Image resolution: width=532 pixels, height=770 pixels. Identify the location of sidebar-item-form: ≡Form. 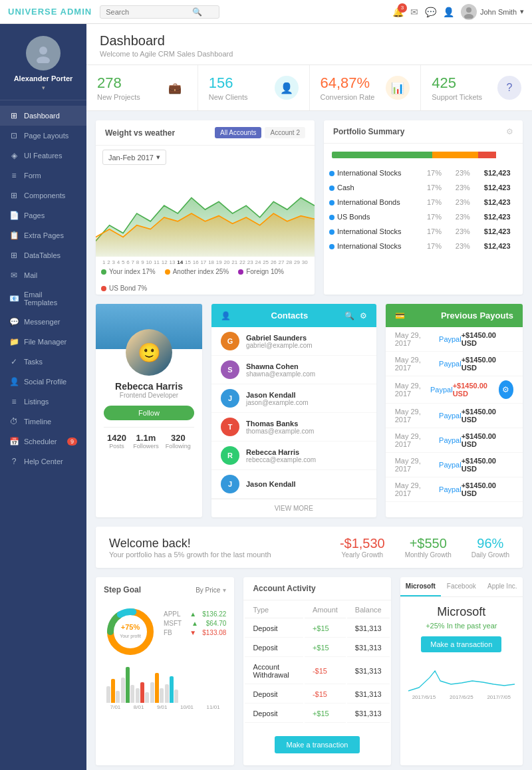
(43, 176).